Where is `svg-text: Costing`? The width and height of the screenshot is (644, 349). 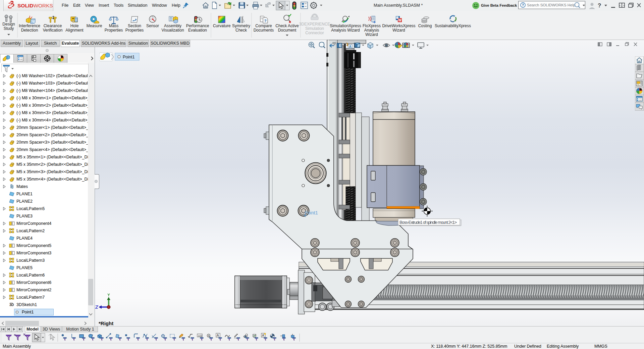 svg-text: Costing is located at coordinates (425, 26).